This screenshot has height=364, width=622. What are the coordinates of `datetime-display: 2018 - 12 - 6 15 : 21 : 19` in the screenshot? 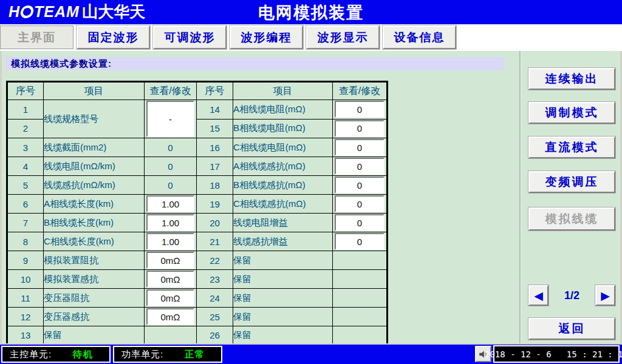 It's located at (556, 354).